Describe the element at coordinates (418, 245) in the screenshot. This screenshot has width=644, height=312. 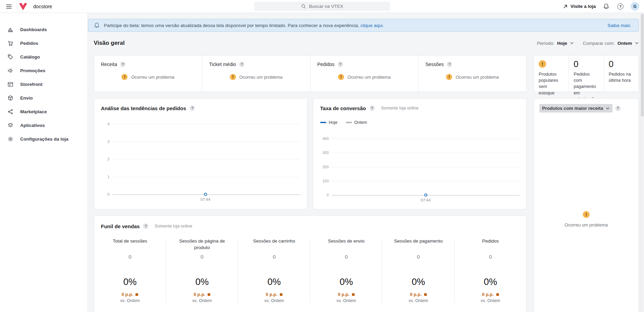
I see `step-label: Sessões de pagamento` at that location.